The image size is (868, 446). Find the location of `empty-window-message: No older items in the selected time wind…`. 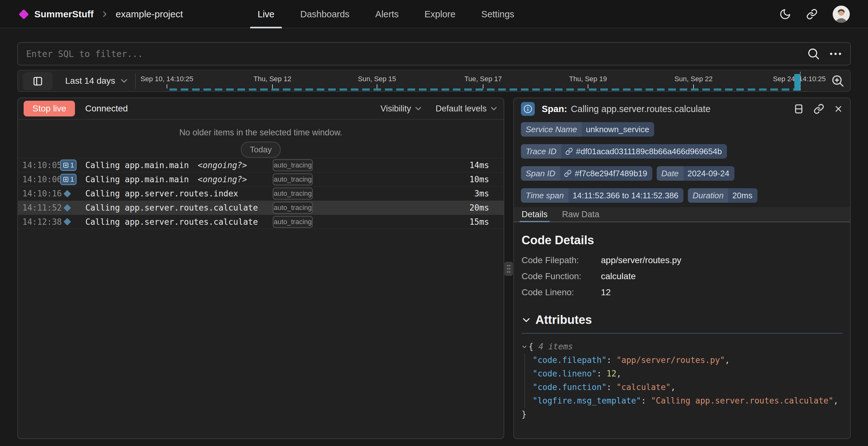

empty-window-message: No older items in the selected time wind… is located at coordinates (261, 133).